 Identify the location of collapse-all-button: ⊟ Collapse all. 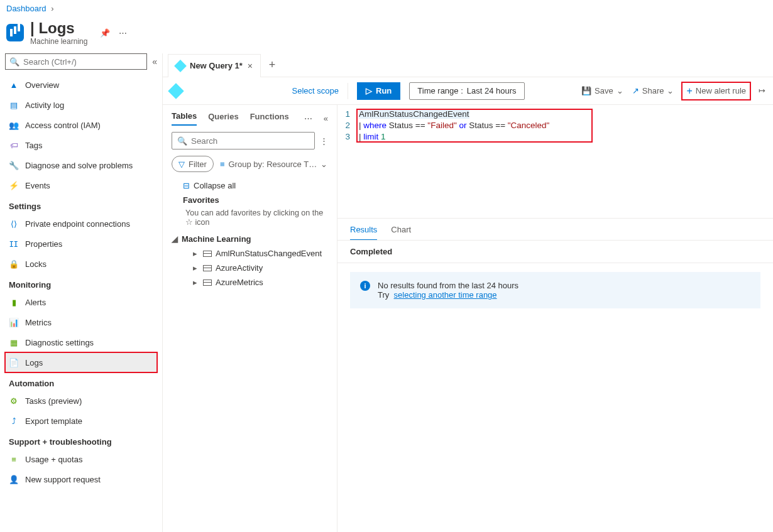
(250, 186).